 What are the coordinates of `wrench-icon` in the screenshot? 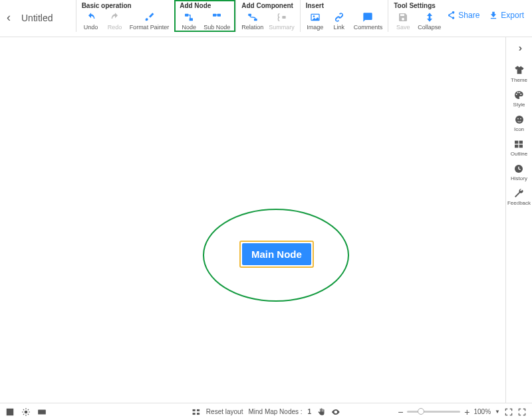 It's located at (519, 193).